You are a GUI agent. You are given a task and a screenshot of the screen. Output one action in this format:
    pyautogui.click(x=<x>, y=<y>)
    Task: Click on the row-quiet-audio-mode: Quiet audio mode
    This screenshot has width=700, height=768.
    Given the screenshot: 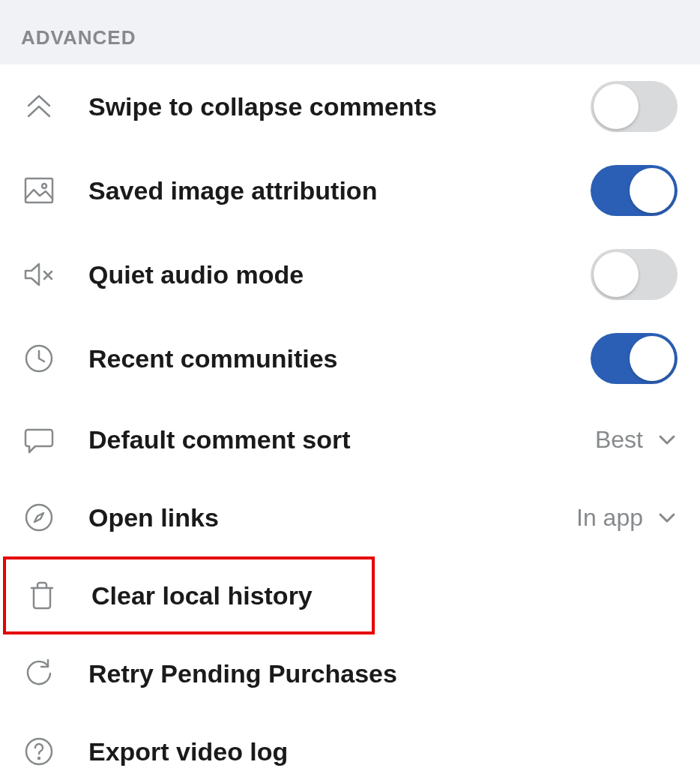 What is the action you would take?
    pyautogui.click(x=350, y=274)
    